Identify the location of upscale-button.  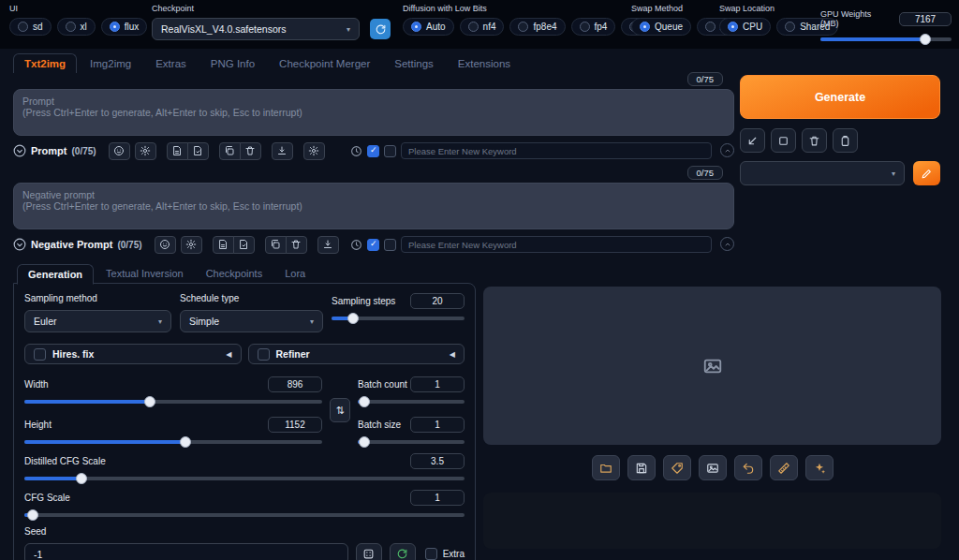
(819, 468).